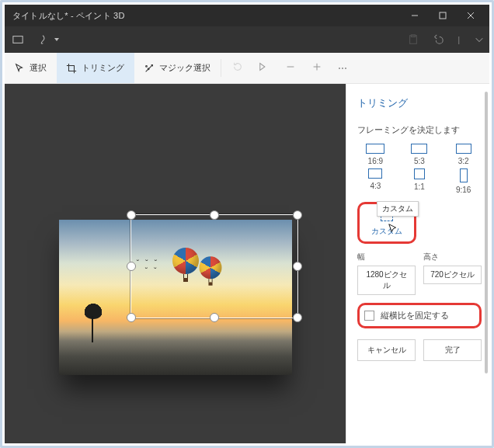 This screenshot has width=494, height=448. What do you see at coordinates (387, 257) in the screenshot?
I see `width-label: 幅` at bounding box center [387, 257].